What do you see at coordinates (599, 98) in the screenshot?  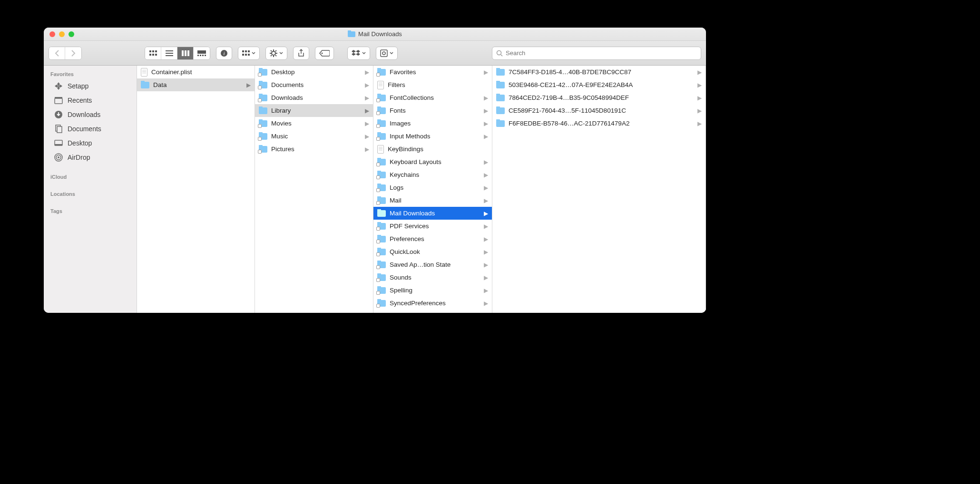 I see `file-row: 7864CED2-719B-4…B35-9C0548994DEF▶` at bounding box center [599, 98].